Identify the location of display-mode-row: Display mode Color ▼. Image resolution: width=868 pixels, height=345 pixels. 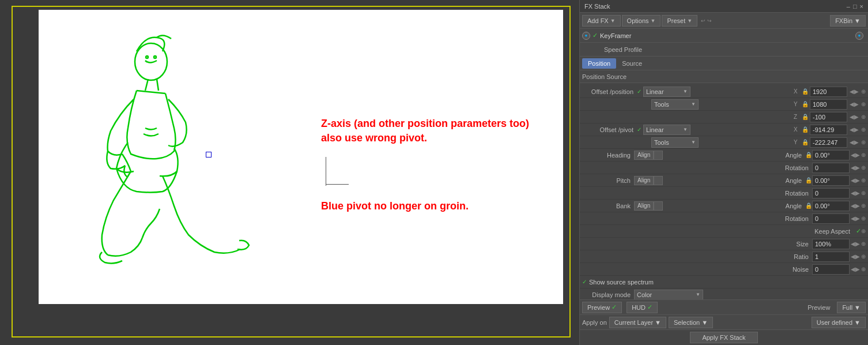
(724, 294).